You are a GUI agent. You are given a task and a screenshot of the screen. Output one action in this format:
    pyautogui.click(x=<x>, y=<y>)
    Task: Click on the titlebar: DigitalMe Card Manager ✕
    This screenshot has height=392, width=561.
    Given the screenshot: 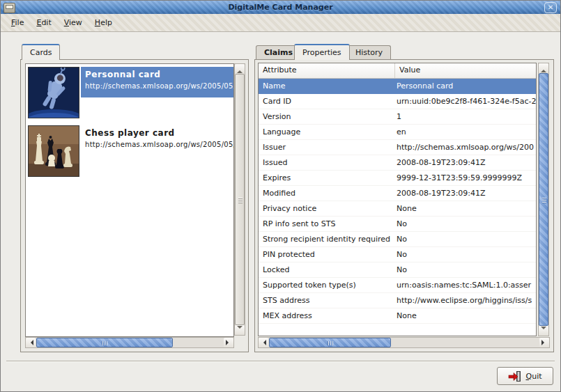 What is the action you would take?
    pyautogui.click(x=280, y=8)
    